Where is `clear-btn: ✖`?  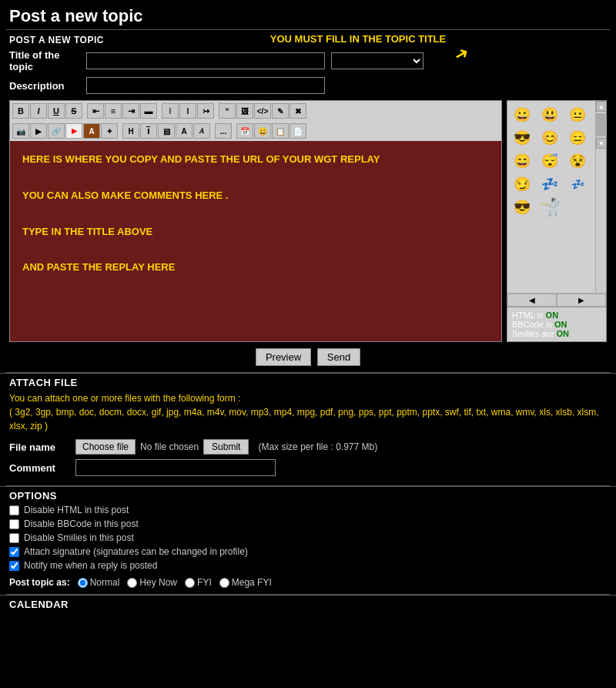
clear-btn: ✖ is located at coordinates (298, 111).